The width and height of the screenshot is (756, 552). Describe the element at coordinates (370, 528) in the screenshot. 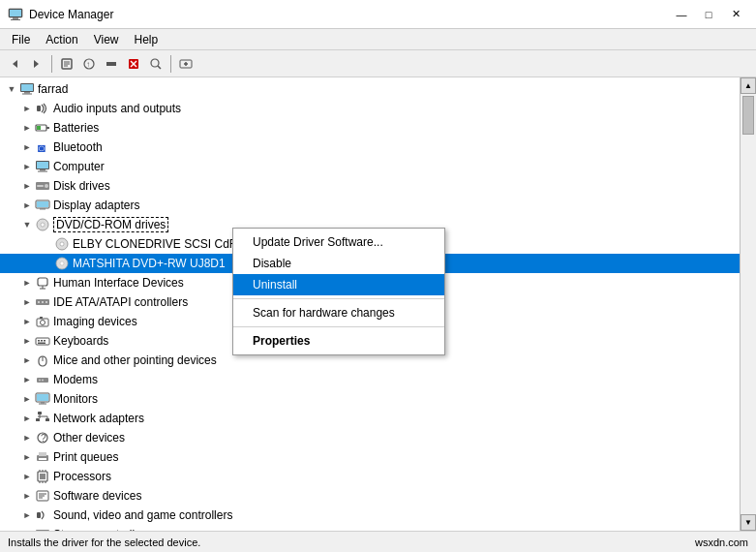

I see `tree-item-storage: ► Storage controllers` at that location.